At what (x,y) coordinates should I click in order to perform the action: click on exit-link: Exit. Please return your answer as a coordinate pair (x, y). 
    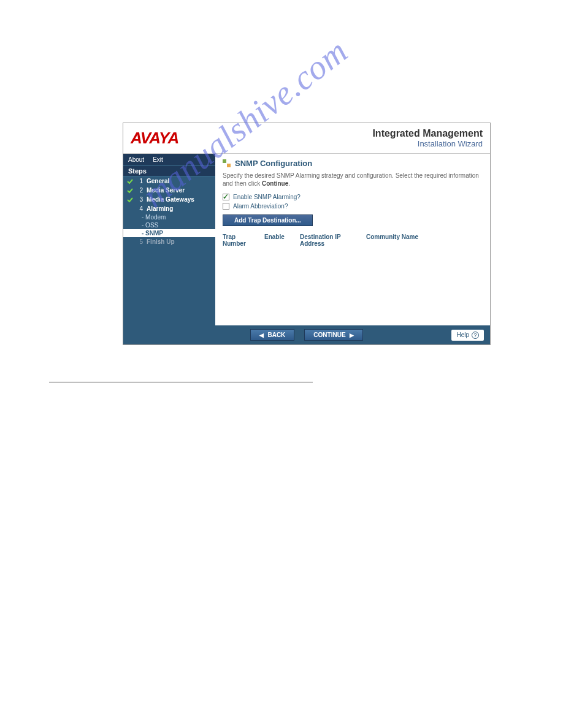
    Looking at the image, I should click on (158, 159).